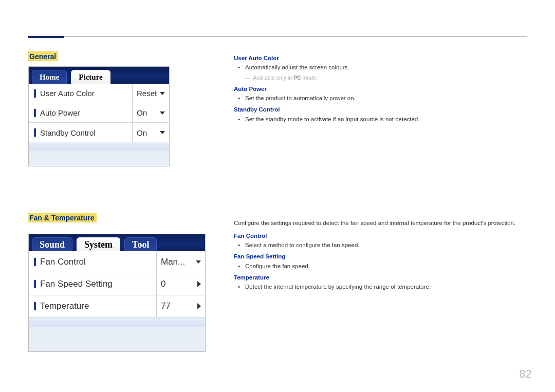  I want to click on tab-sound: Sound, so click(52, 245).